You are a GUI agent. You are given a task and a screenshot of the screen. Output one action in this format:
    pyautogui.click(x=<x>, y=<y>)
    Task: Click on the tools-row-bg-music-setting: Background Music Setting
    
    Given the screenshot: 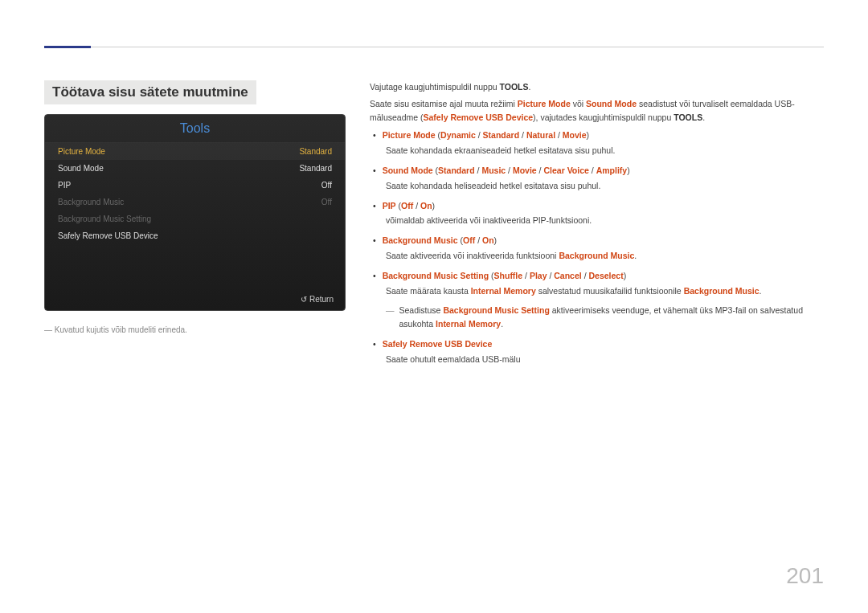 What is the action you would take?
    pyautogui.click(x=194, y=219)
    